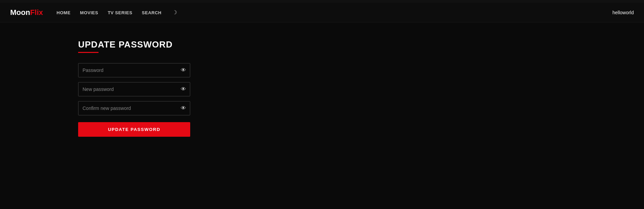 The image size is (644, 209). I want to click on nav-links: HOME MOVIES TV SERIES SEARCH ☽, so click(117, 12).